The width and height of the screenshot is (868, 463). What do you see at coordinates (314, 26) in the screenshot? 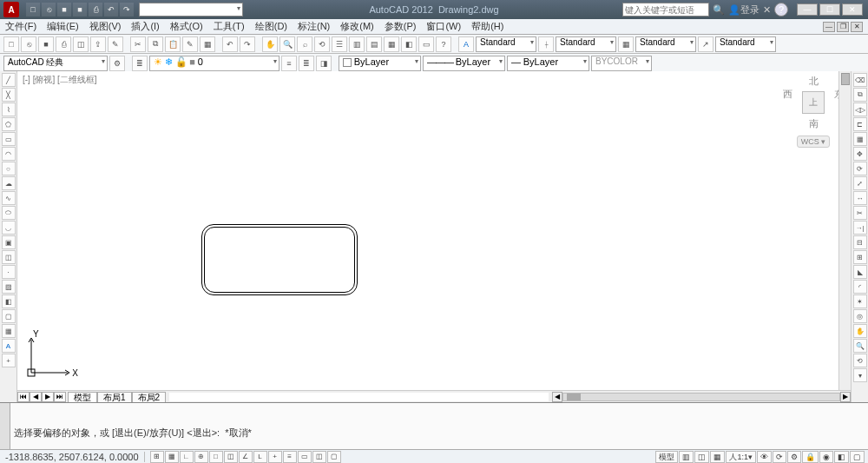
I see `menu-dim: 标注(N)` at bounding box center [314, 26].